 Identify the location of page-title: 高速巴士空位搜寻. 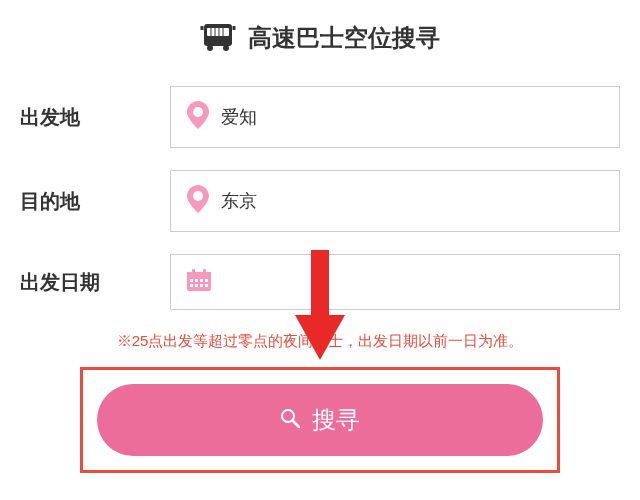
(344, 38).